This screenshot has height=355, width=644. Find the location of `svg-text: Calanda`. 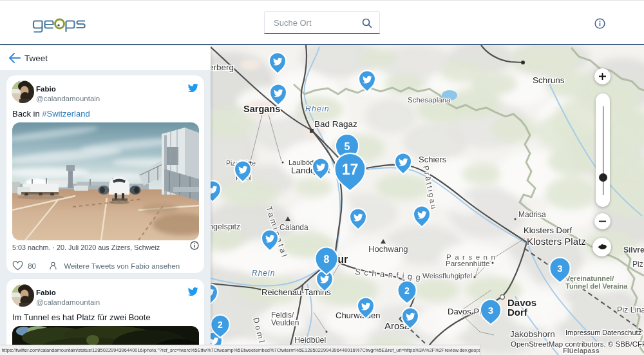

svg-text: Calanda is located at coordinates (294, 227).